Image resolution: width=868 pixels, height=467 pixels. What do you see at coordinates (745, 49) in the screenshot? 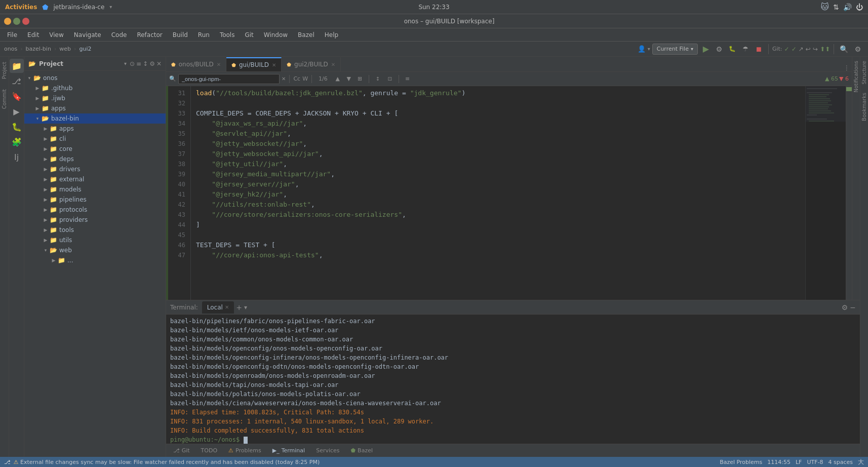
I see `run-coverage: ☂` at bounding box center [745, 49].